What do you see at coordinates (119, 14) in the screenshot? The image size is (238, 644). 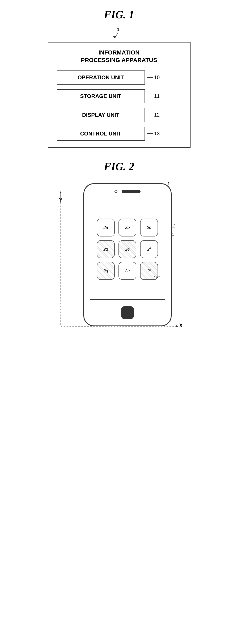 I see `fig1-title: FIG. 1` at bounding box center [119, 14].